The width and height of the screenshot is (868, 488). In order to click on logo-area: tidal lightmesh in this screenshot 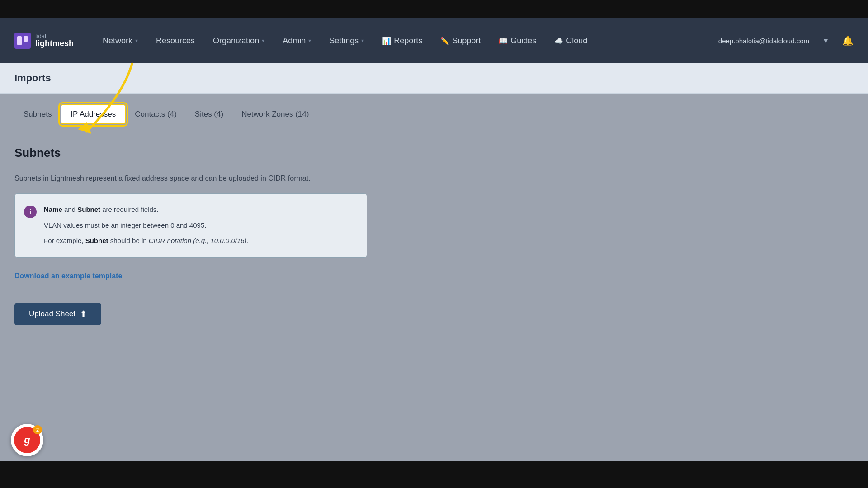, I will do `click(44, 41)`.